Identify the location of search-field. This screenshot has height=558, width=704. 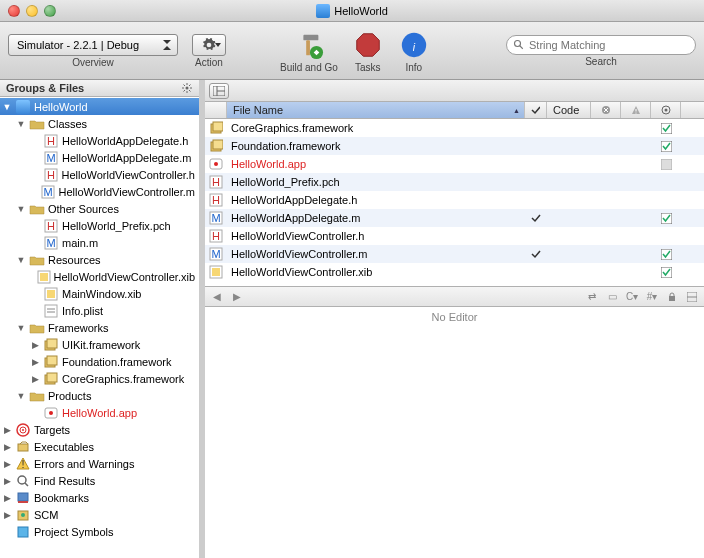
(601, 45).